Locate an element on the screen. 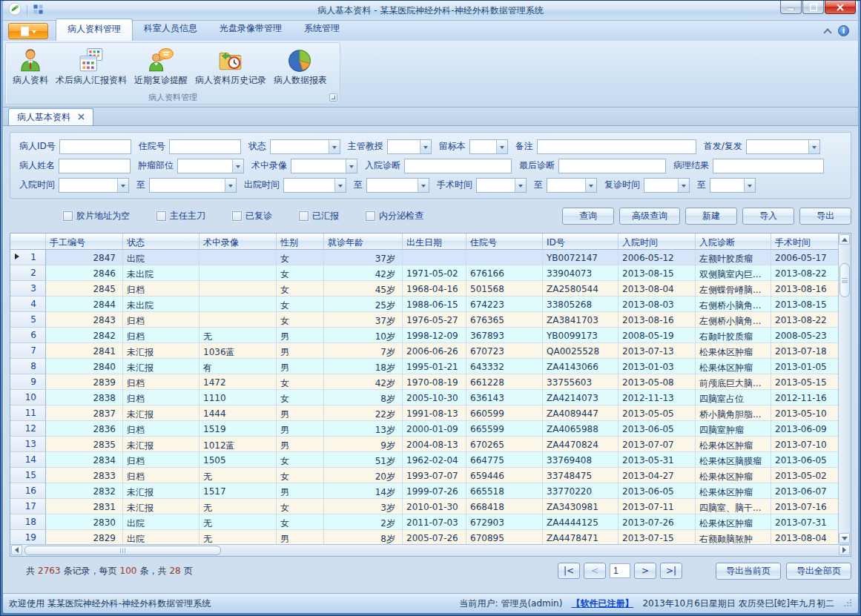 This screenshot has height=616, width=861. table-row: 32845归档女45岁1968-04-16501568ZA25805442013… is located at coordinates (430, 289).